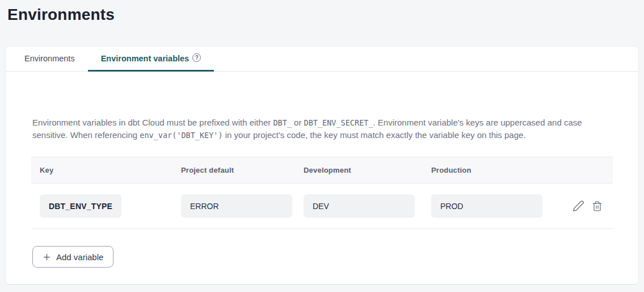 The image size is (644, 292). Describe the element at coordinates (196, 58) in the screenshot. I see `help-icon: ?` at that location.